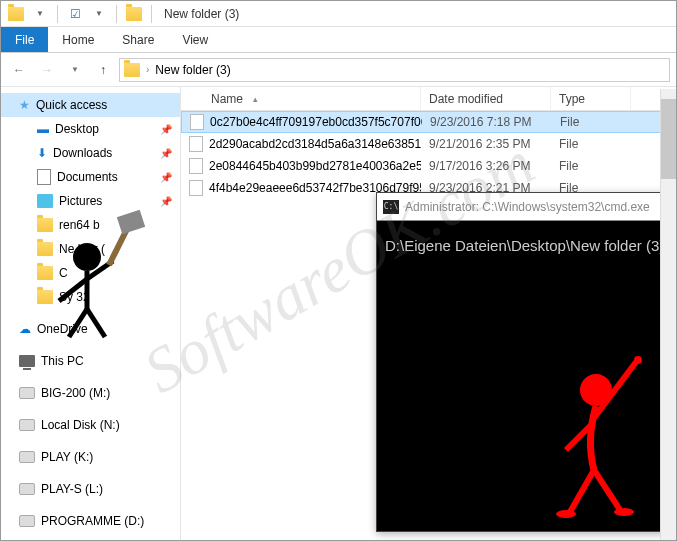 The image size is (677, 541). Describe the element at coordinates (27, 361) in the screenshot. I see `pc-icon` at that location.